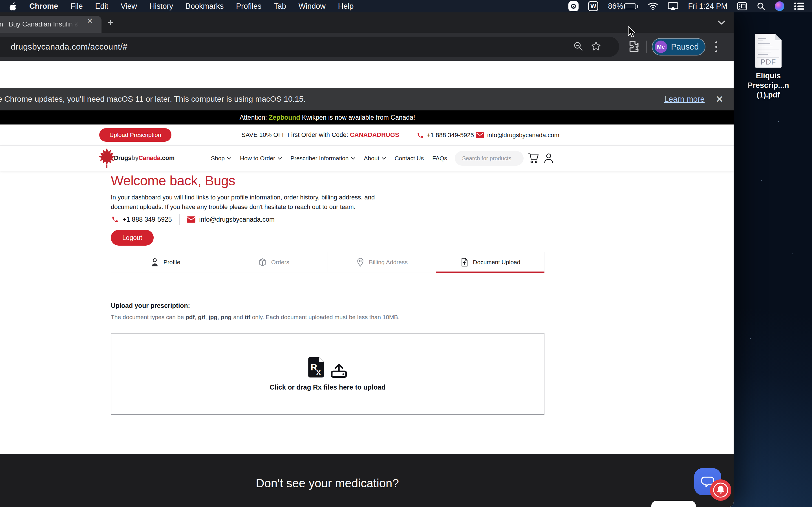  Describe the element at coordinates (323, 158) in the screenshot. I see `nav-item-prescriber-information: Prescriber Information` at that location.